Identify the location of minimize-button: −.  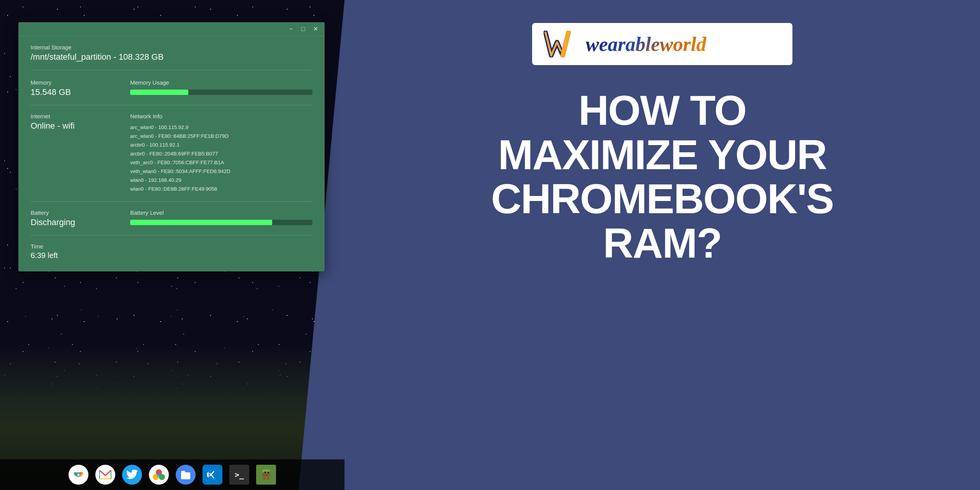
(291, 29).